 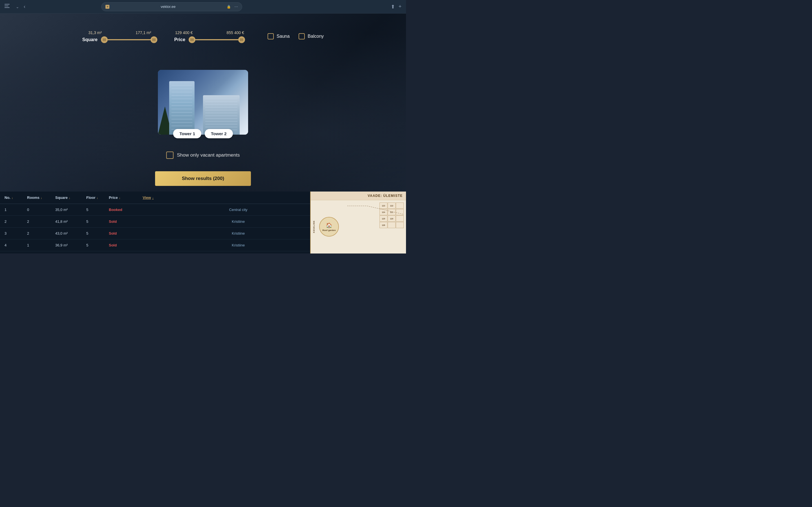 What do you see at coordinates (17, 7) in the screenshot?
I see `browser-chevron-button: ⌄` at bounding box center [17, 7].